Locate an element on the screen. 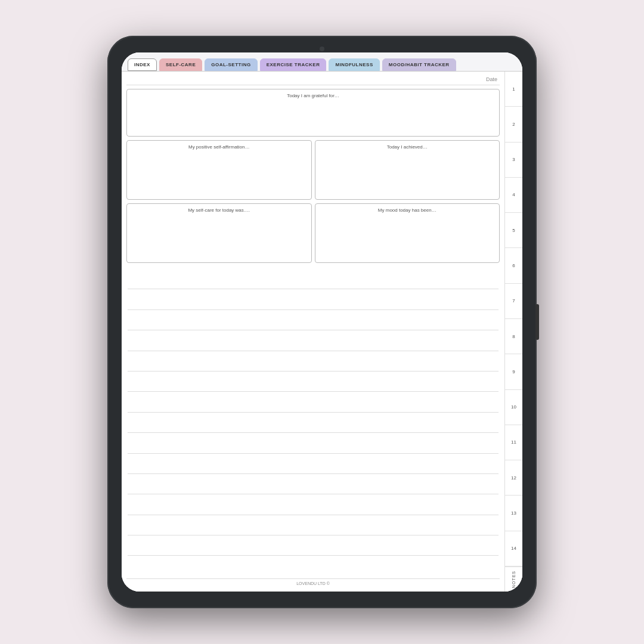  number-tab-1: 1 is located at coordinates (514, 89).